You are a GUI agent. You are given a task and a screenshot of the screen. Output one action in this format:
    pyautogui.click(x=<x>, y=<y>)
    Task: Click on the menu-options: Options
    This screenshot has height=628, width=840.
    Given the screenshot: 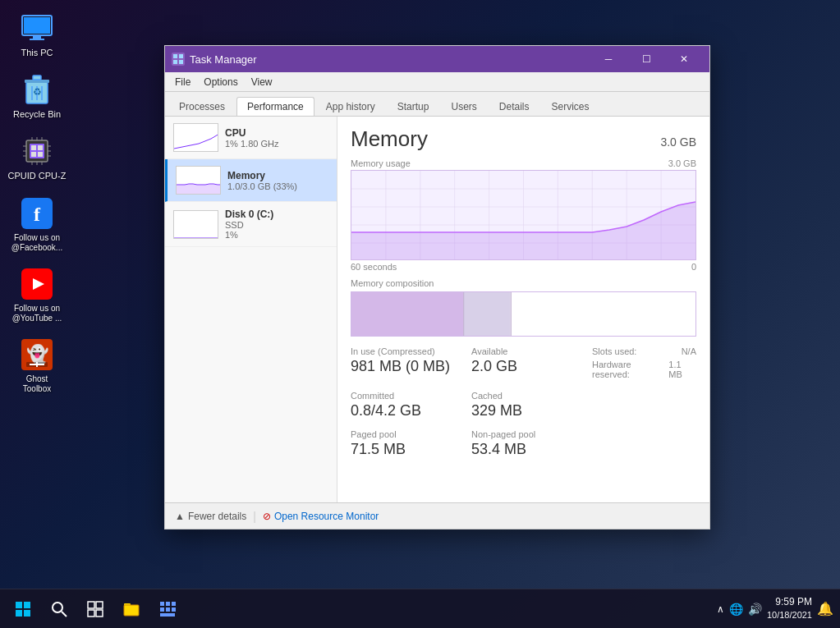 What is the action you would take?
    pyautogui.click(x=220, y=82)
    